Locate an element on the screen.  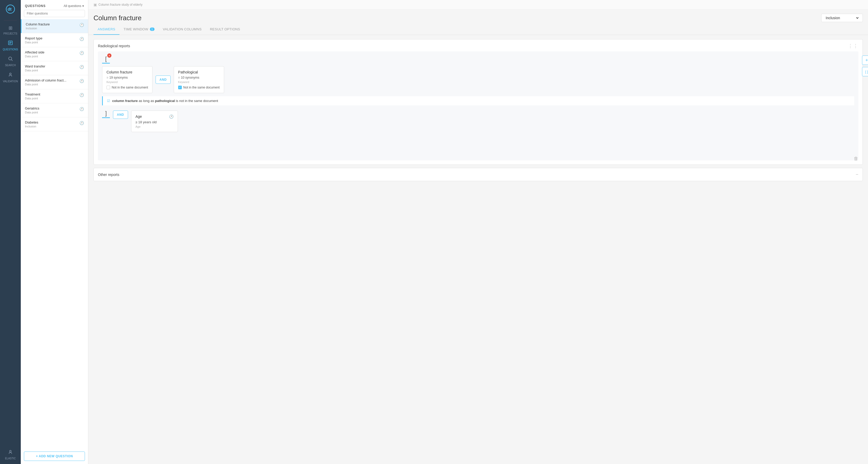
sidebar-item-label: VALIDATION is located at coordinates (10, 81).